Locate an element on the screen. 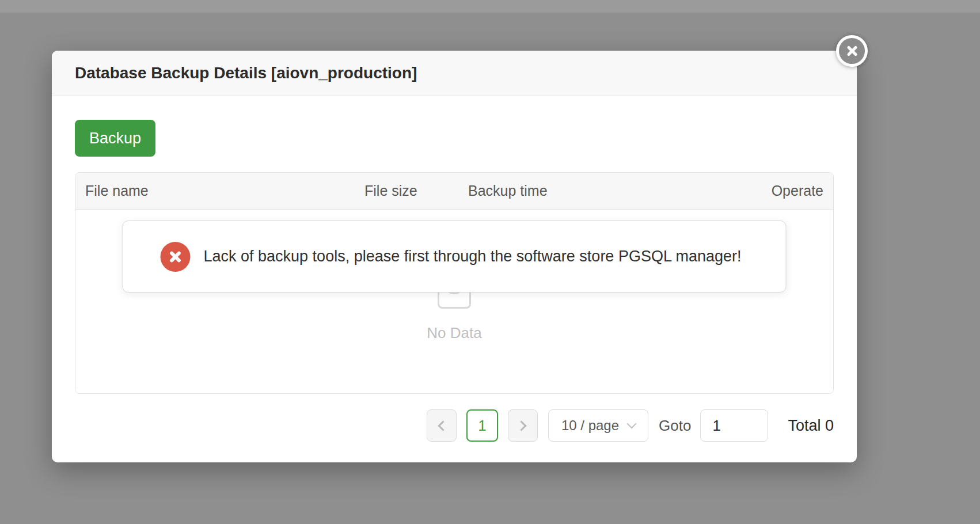 Image resolution: width=980 pixels, height=524 pixels. error-message: Lack of backup tools, please first throu… is located at coordinates (473, 257).